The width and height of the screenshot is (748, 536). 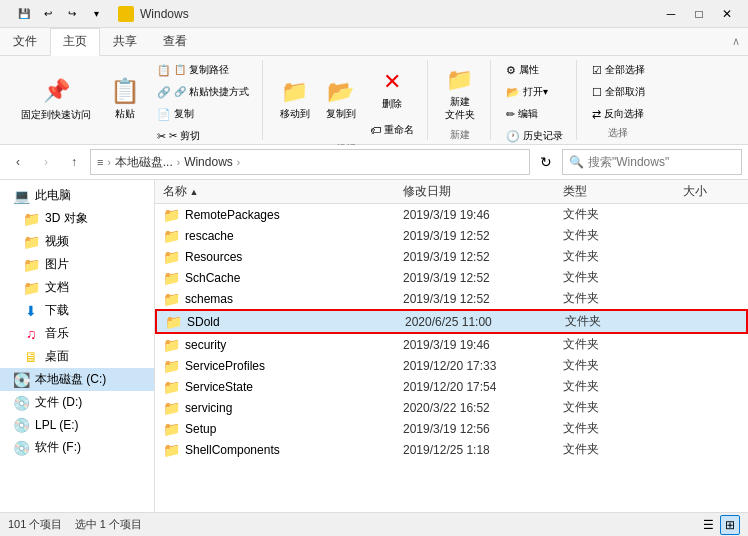 I want to click on tab-share: 共享, so click(x=125, y=42).